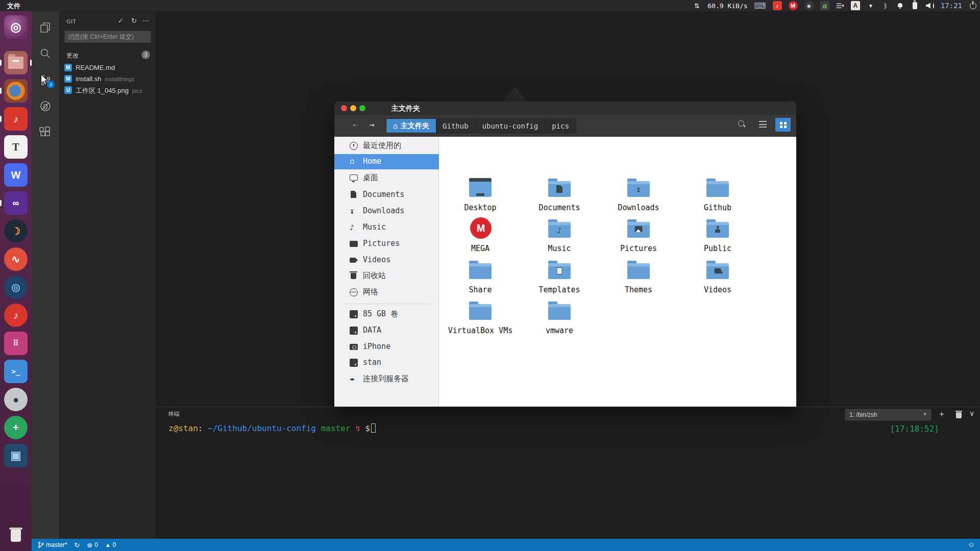  I want to click on sidebar-item-downloads: ↧Downloads, so click(387, 211).